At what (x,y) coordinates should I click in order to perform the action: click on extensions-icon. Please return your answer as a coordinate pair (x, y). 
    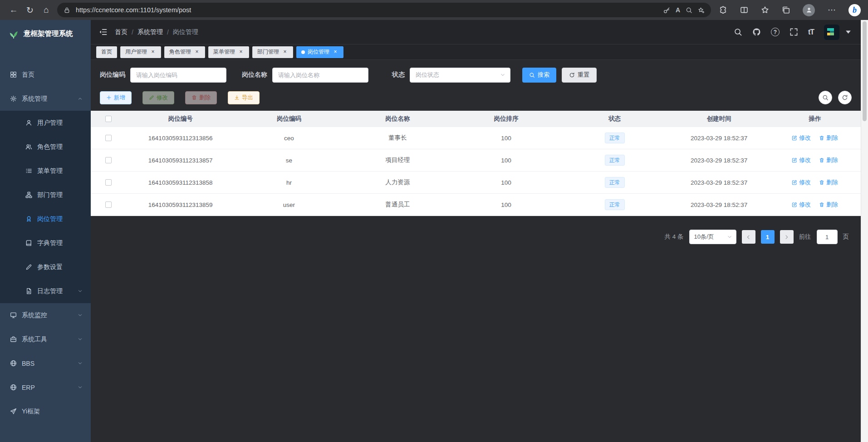
    Looking at the image, I should click on (723, 10).